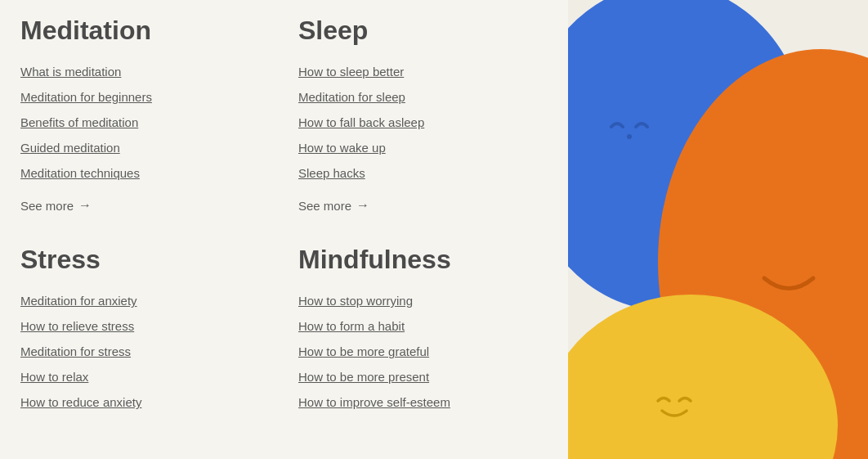  Describe the element at coordinates (143, 31) in the screenshot. I see `meditation-title: Meditation` at that location.